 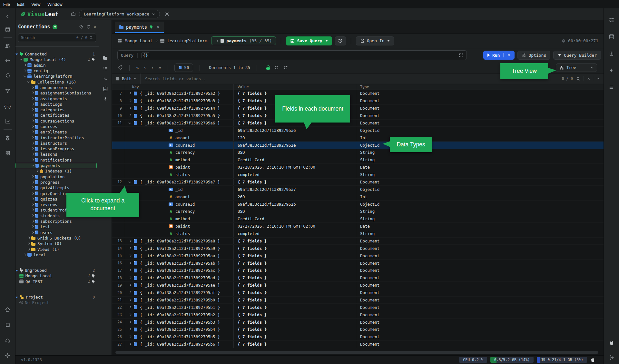 I want to click on tree-item: instructors i, so click(x=56, y=143).